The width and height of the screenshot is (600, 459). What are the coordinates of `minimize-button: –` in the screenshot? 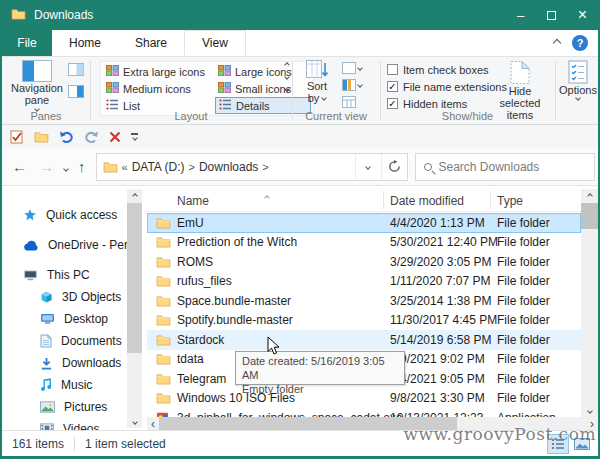 It's located at (520, 15).